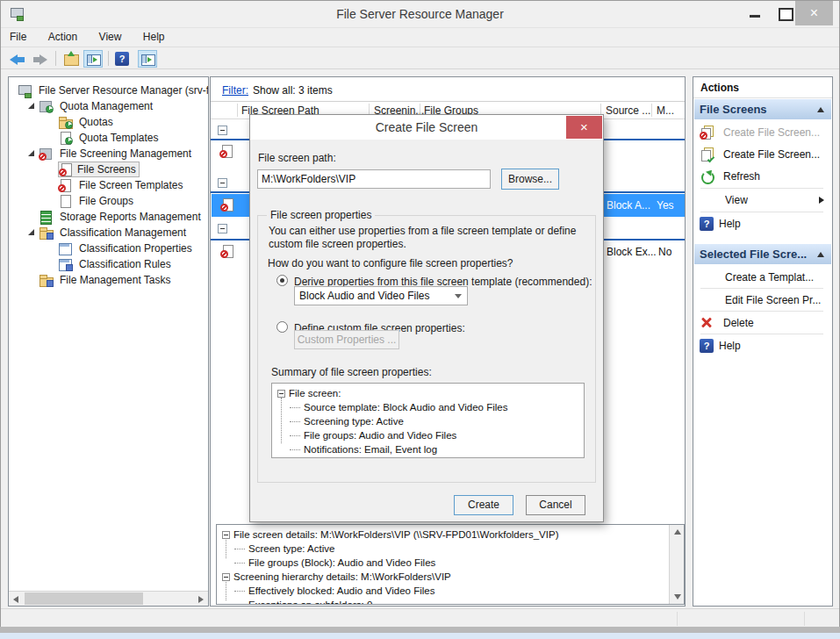 Image resolution: width=840 pixels, height=639 pixels. What do you see at coordinates (756, 13) in the screenshot?
I see `minimize-button` at bounding box center [756, 13].